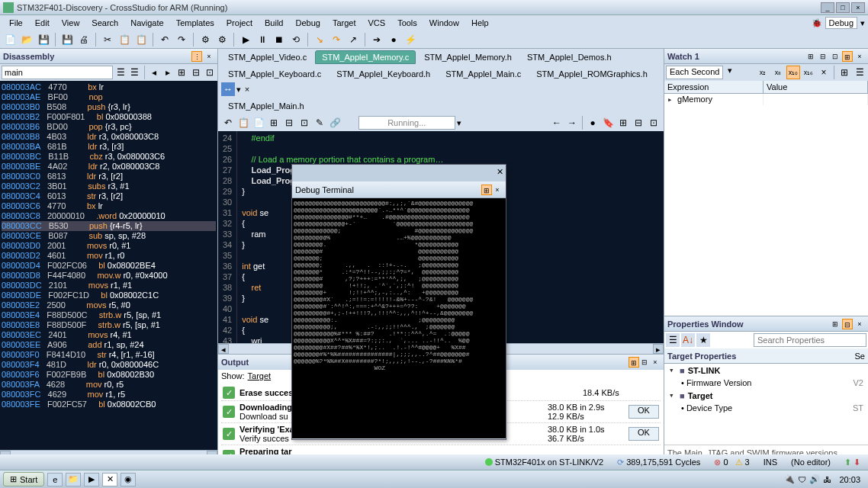  I want to click on disasm-line: 080003EC 2401 movs r4, #1, so click(108, 336).